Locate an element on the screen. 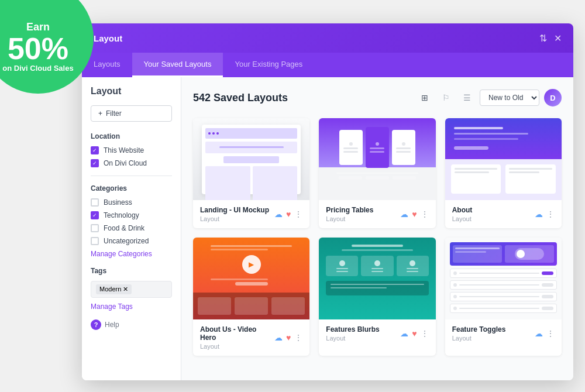  tags-title: Tags is located at coordinates (131, 271).